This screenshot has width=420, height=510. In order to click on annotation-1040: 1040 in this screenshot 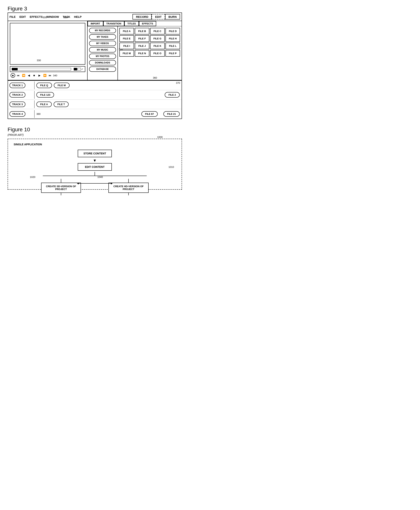, I will do `click(100, 177)`.